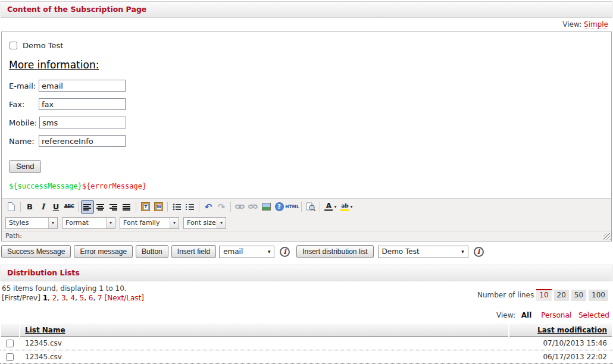 The image size is (613, 364). I want to click on first-prev-label: [First/Prev], so click(21, 298).